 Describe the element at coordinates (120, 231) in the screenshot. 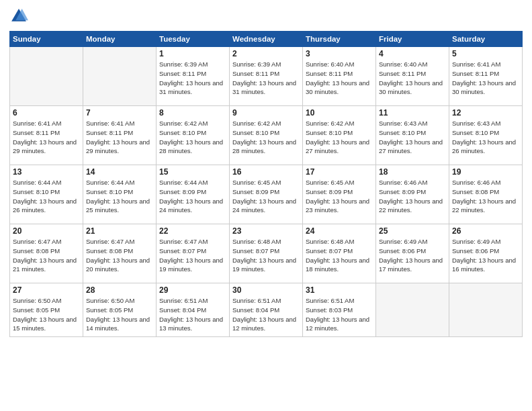

I see `day-number: 21` at that location.